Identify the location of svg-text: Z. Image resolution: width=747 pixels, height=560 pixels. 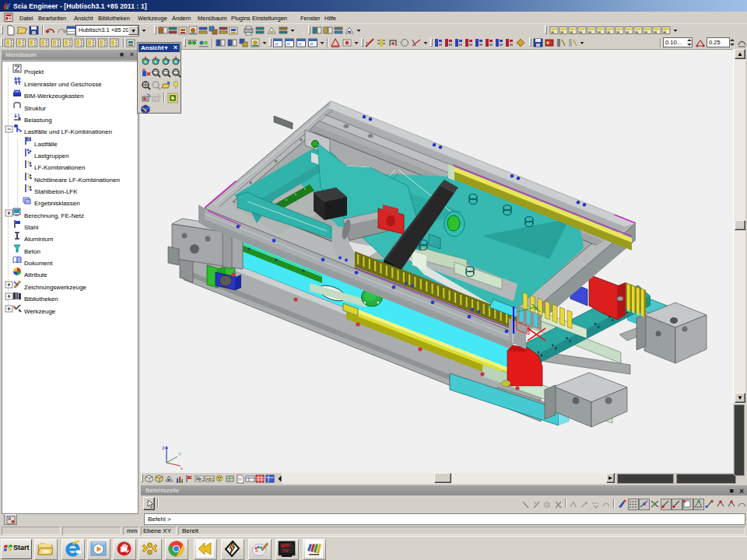
(163, 448).